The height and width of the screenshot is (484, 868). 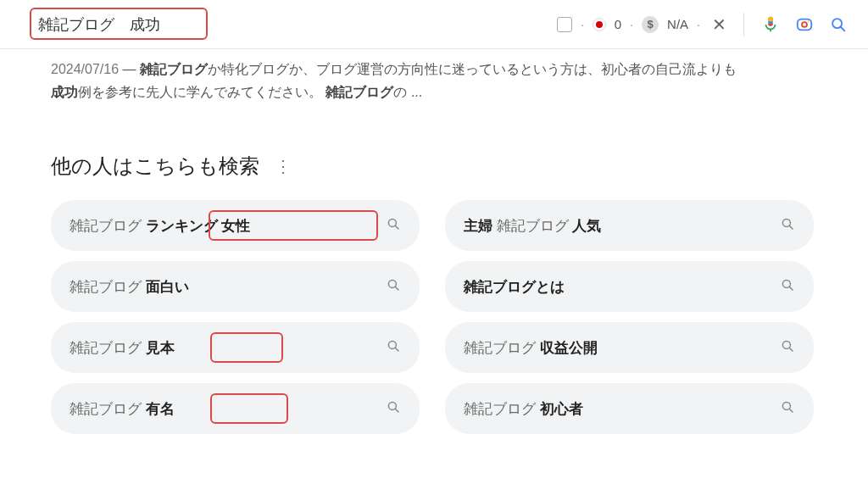 I want to click on related-search-item: 雑記ブログとは, so click(x=629, y=287).